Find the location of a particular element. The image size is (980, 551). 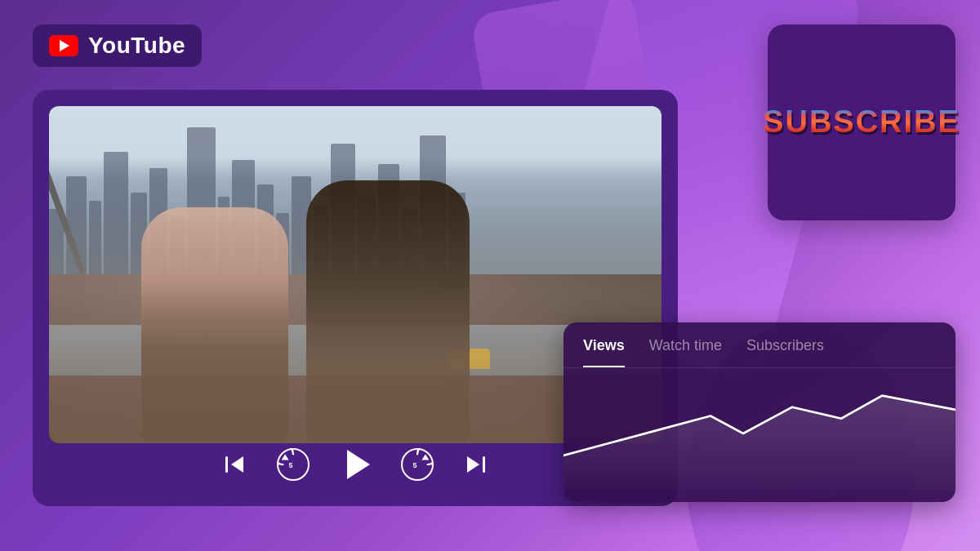

tab-watch-time: Watch time is located at coordinates (686, 353).